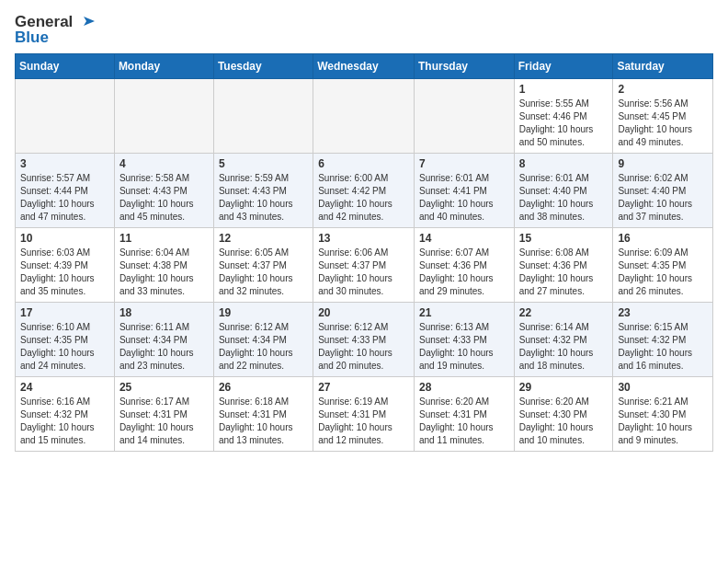  Describe the element at coordinates (663, 347) in the screenshot. I see `day-info: Sunrise: 6:15 AM Sunset: 4:32 PM Dayligh…` at that location.